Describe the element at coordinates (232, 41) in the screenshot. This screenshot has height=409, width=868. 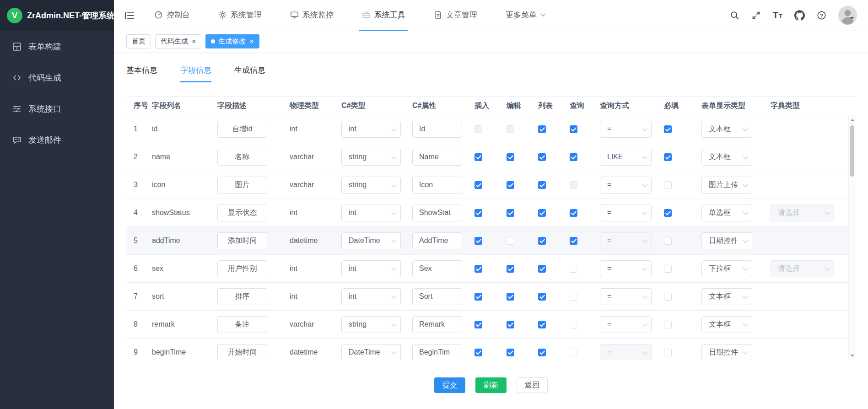
I see `tag-gen-edit: 生成修改×` at that location.